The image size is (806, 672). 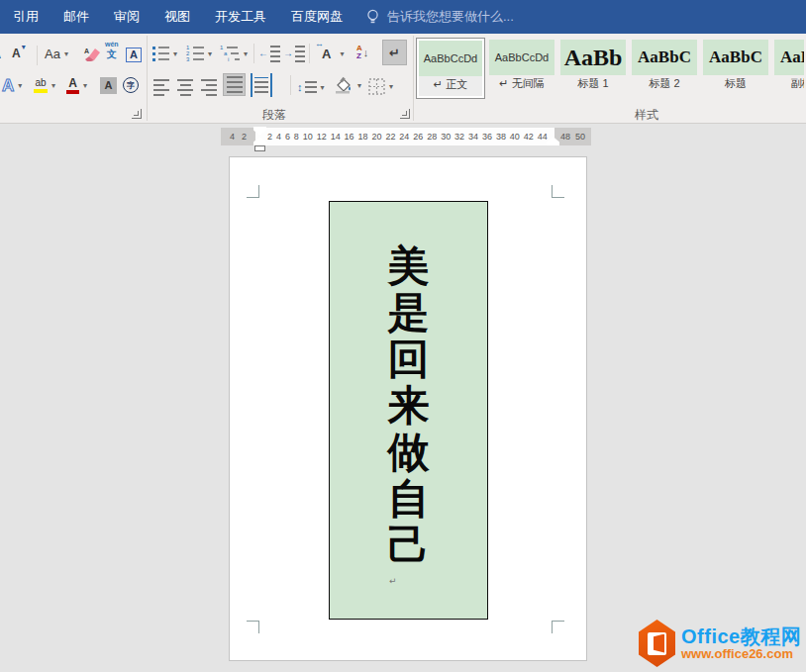 I want to click on line-spacing-icon: ↕, so click(x=307, y=87).